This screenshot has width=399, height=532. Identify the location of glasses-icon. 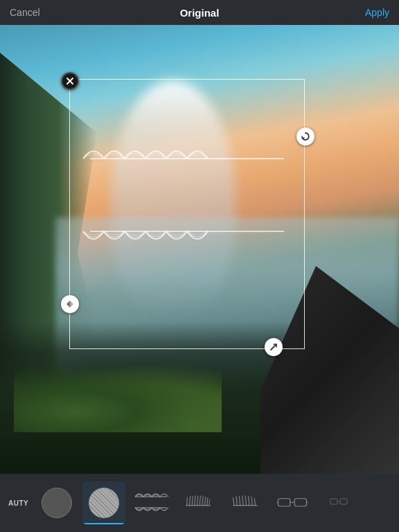
(292, 503).